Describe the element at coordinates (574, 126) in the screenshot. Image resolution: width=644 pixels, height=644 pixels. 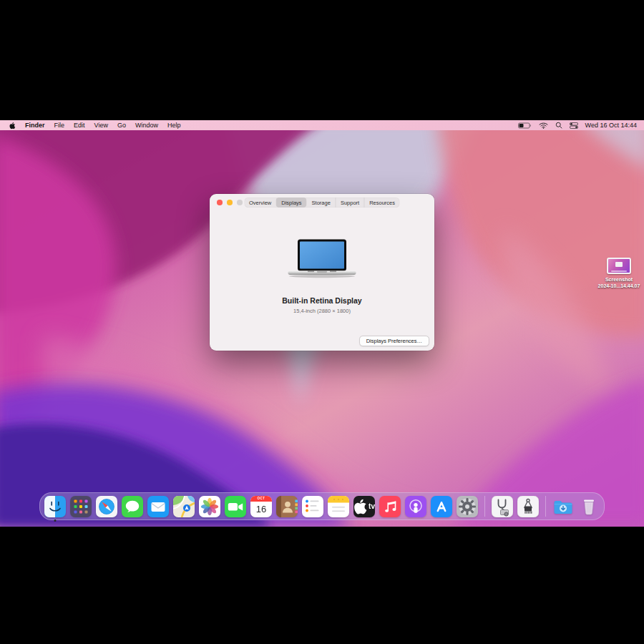
I see `control-center-icon` at that location.